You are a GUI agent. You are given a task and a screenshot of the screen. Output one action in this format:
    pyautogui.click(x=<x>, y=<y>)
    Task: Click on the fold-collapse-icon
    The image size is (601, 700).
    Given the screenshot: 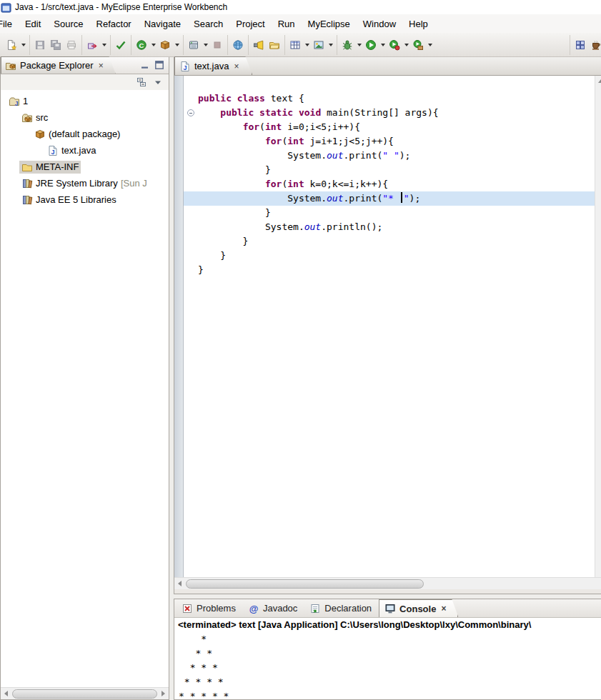 What is the action you would take?
    pyautogui.click(x=191, y=113)
    